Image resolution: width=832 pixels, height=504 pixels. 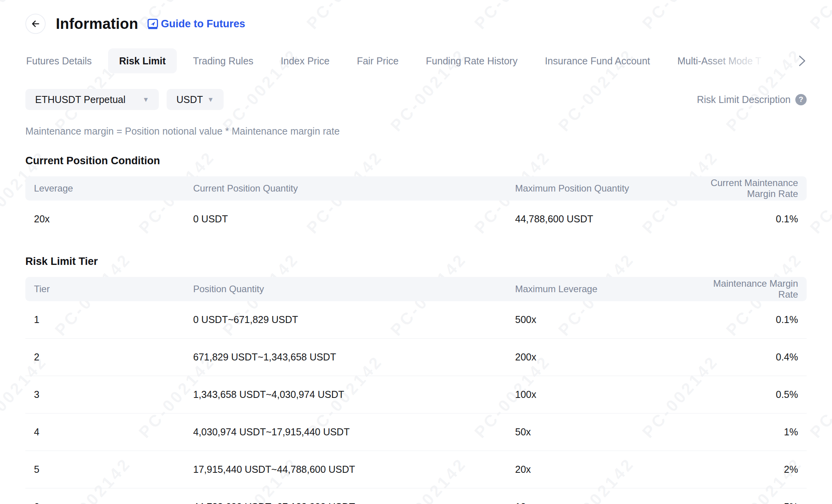 I want to click on table-row: 644,788,600 USDT~67,182,900 USDT10x5%, so click(x=416, y=496).